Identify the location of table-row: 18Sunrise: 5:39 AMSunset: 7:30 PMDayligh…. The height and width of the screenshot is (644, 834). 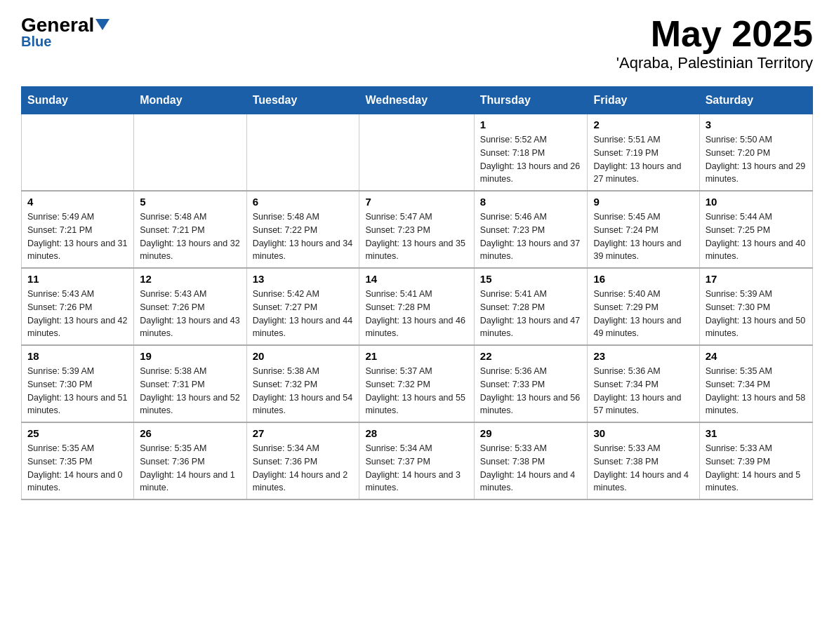
(78, 384).